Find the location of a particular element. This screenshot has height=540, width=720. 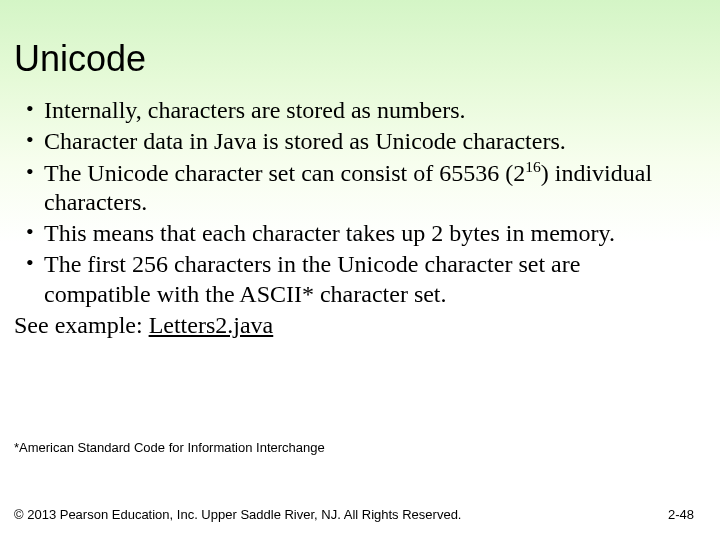

slide-number: 2-48 is located at coordinates (681, 514).